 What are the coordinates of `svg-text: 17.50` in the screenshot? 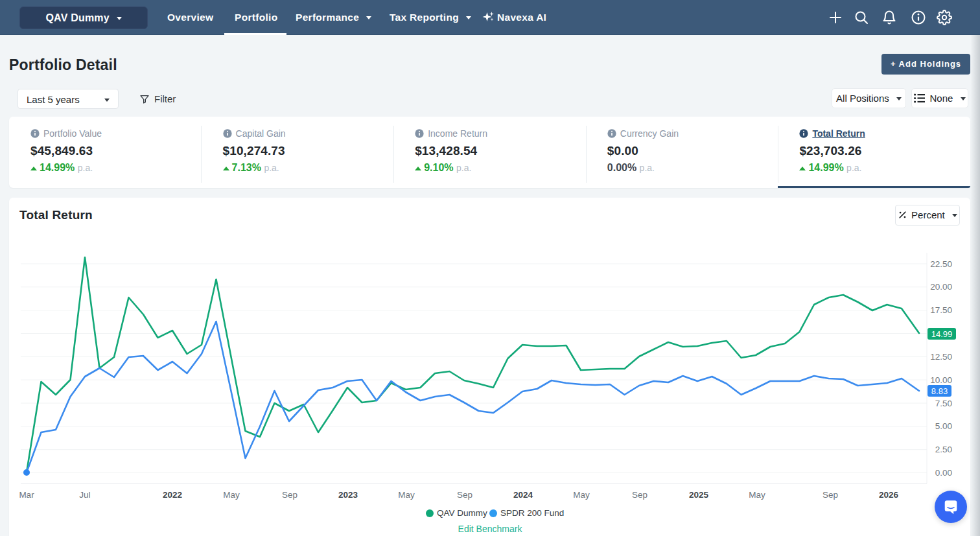 It's located at (941, 310).